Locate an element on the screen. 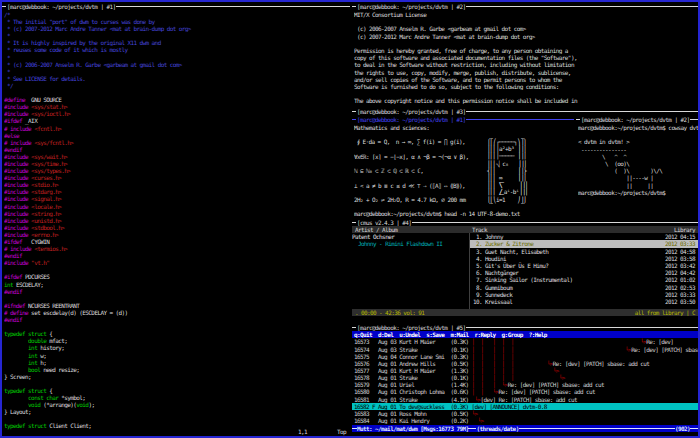 The image size is (700, 438). cmus-column-header: Artist / Album Track Library is located at coordinates (525, 230).